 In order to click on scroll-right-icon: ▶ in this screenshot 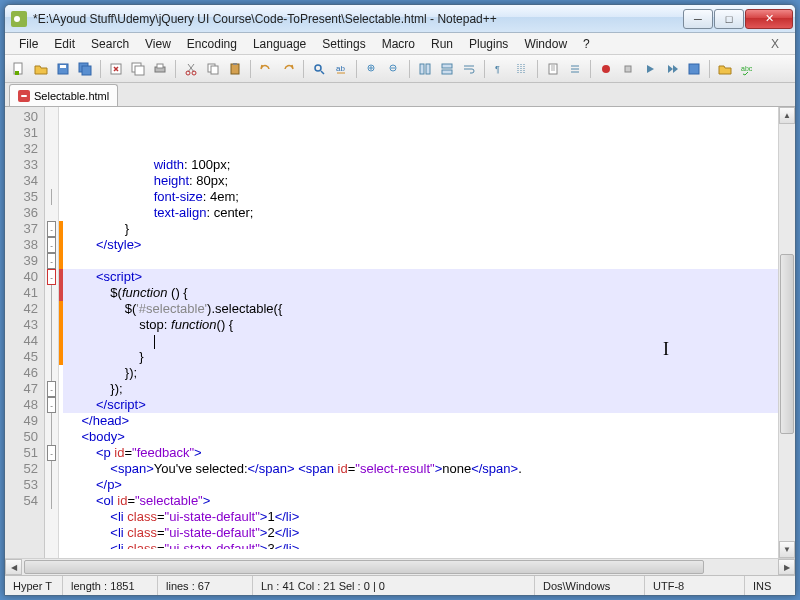, I will do `click(786, 567)`.